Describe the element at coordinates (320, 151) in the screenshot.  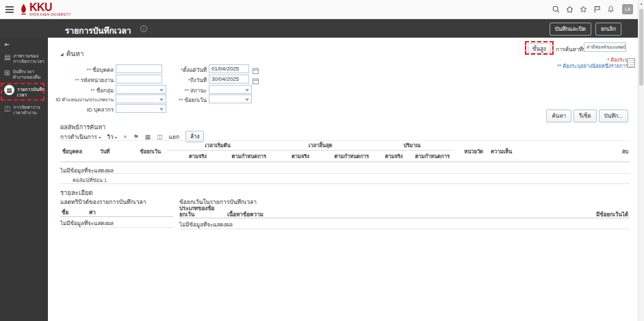
I see `col-group-end-time: เวลาสิ้นสุด ตามจริงตามกำหนดการ` at that location.